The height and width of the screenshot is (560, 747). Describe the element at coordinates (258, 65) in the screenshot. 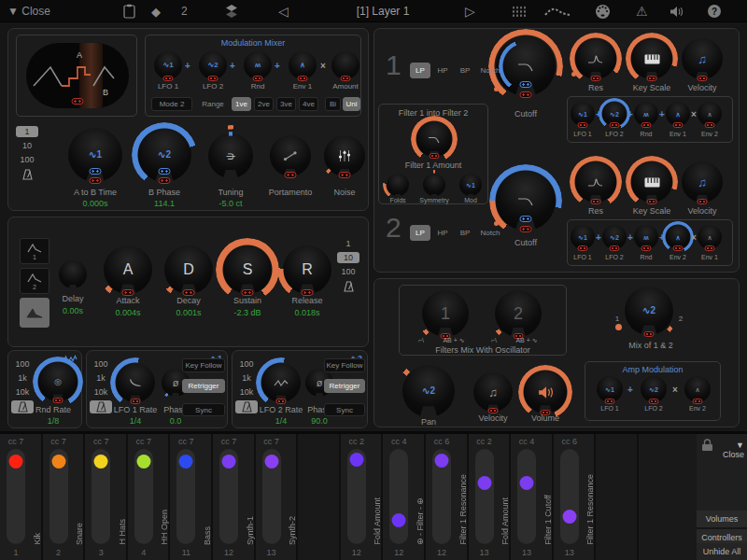

I see `mm-rnd-knob: ʍ` at that location.